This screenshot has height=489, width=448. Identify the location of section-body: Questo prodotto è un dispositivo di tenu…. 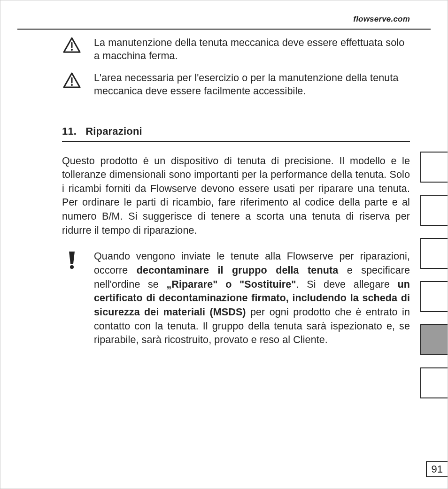
(236, 196).